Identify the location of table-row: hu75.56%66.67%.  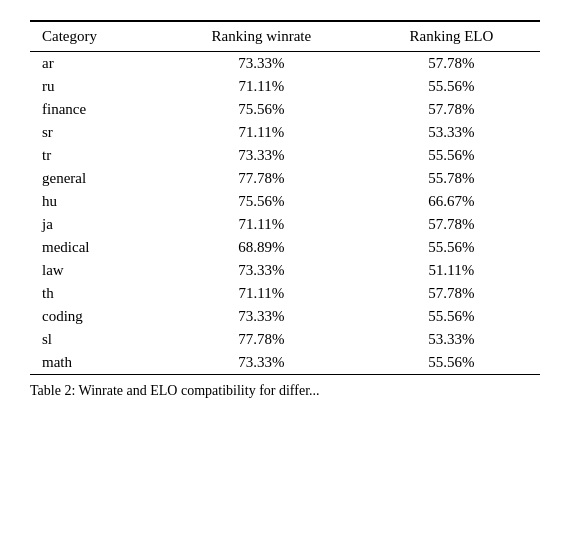
(285, 202).